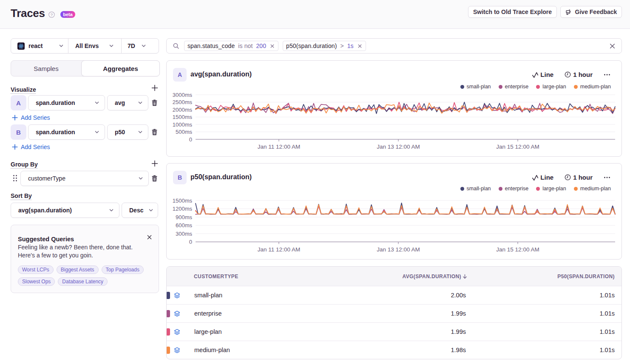 Image resolution: width=630 pixels, height=364 pixels. What do you see at coordinates (183, 102) in the screenshot?
I see `svg-text: 2500ms` at bounding box center [183, 102].